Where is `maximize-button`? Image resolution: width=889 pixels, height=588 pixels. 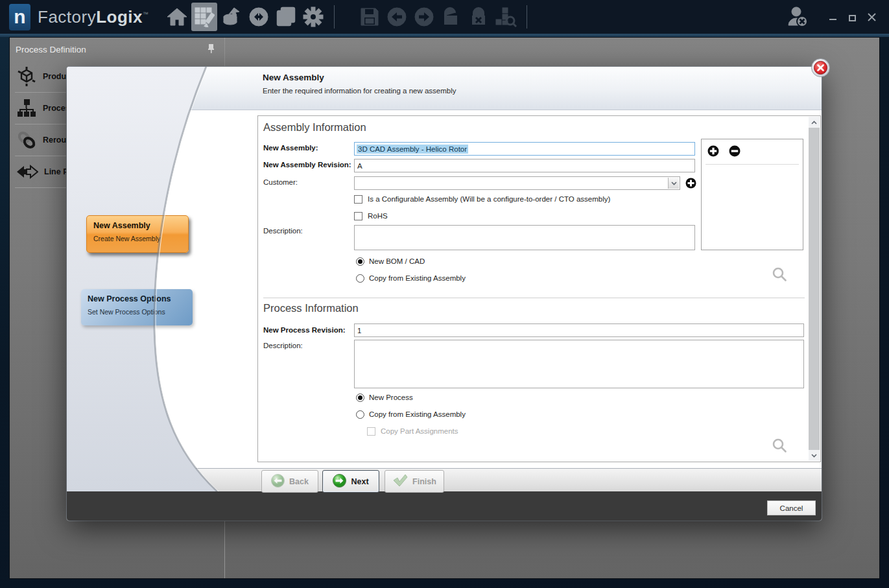
maximize-button is located at coordinates (852, 17).